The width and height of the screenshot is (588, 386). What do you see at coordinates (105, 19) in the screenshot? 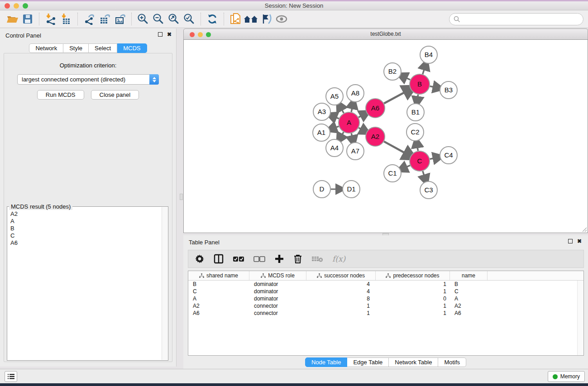
I see `export-table-button` at bounding box center [105, 19].